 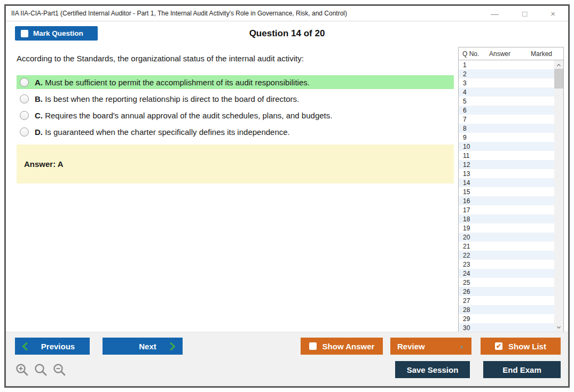 What do you see at coordinates (506, 65) in the screenshot?
I see `question-list-row: 1` at bounding box center [506, 65].